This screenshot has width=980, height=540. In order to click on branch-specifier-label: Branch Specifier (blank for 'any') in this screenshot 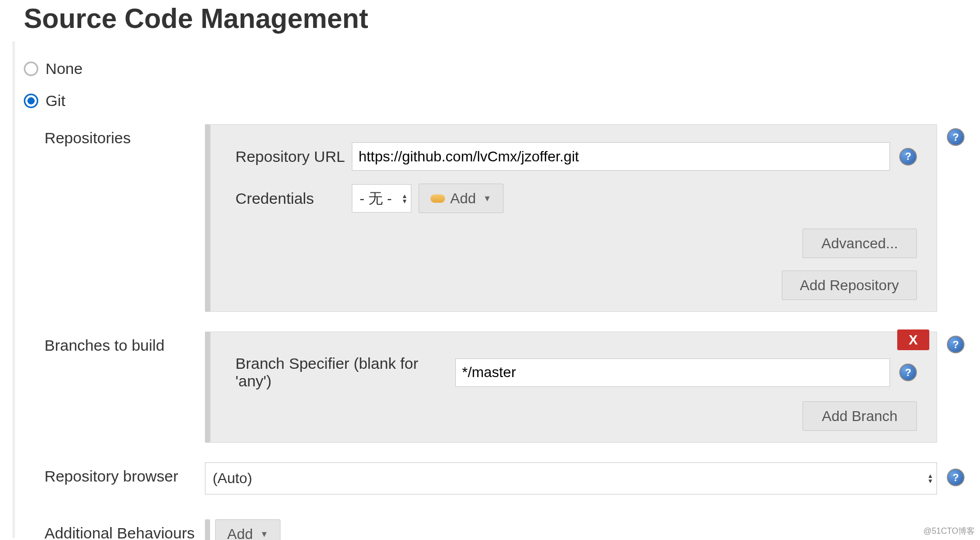, I will do `click(346, 372)`.